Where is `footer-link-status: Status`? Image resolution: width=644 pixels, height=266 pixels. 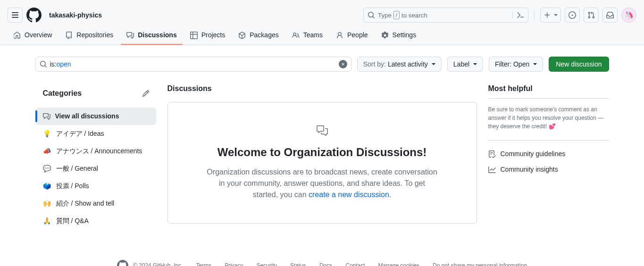
footer-link-status: Status is located at coordinates (298, 264).